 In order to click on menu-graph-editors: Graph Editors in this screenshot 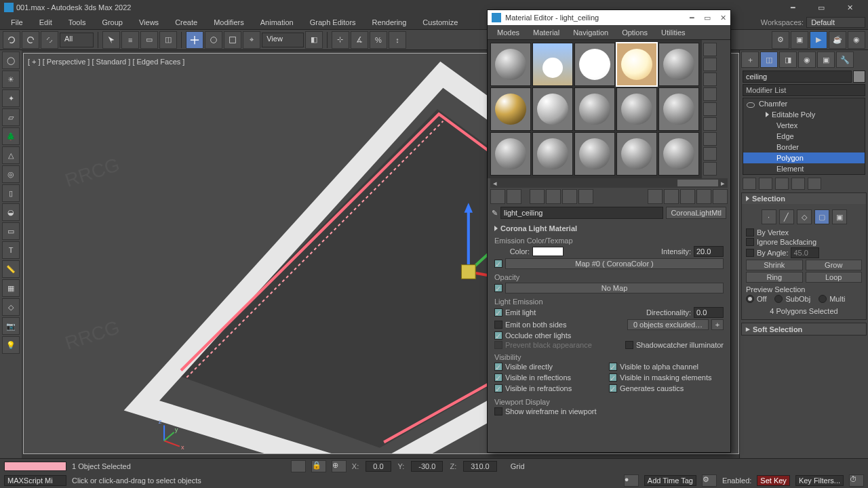, I will do `click(333, 22)`.